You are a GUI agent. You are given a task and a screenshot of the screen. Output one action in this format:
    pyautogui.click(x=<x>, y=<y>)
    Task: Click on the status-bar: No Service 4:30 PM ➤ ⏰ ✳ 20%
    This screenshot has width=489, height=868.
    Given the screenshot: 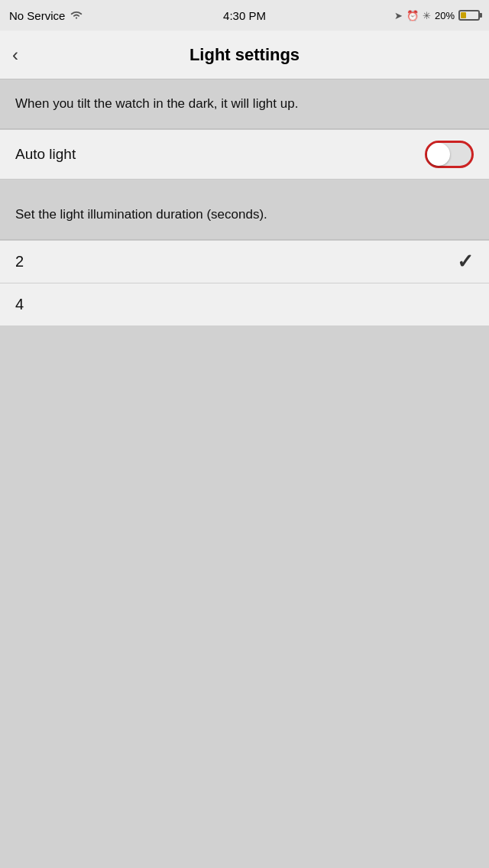 What is the action you would take?
    pyautogui.click(x=244, y=15)
    